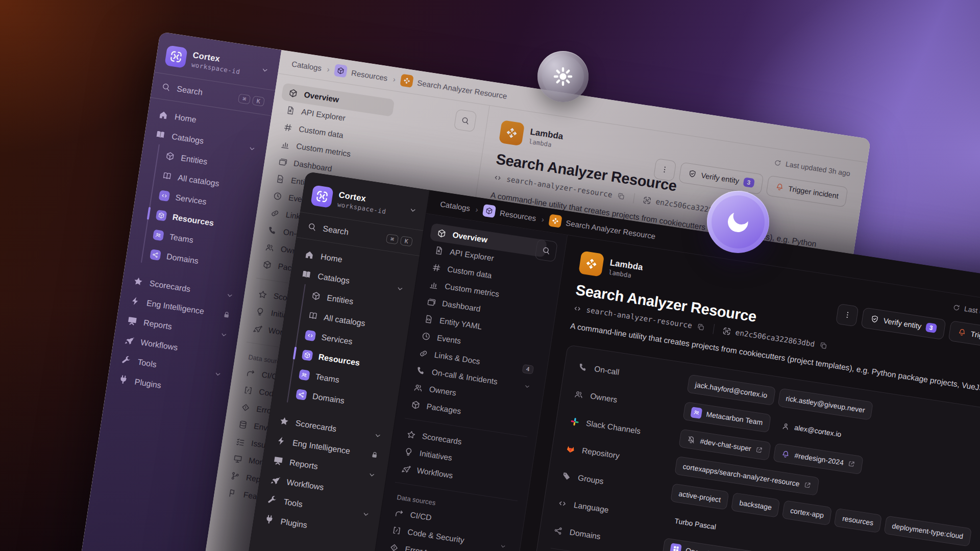 This screenshot has width=980, height=551. What do you see at coordinates (647, 200) in the screenshot?
I see `cortex-glyph-icon` at bounding box center [647, 200].